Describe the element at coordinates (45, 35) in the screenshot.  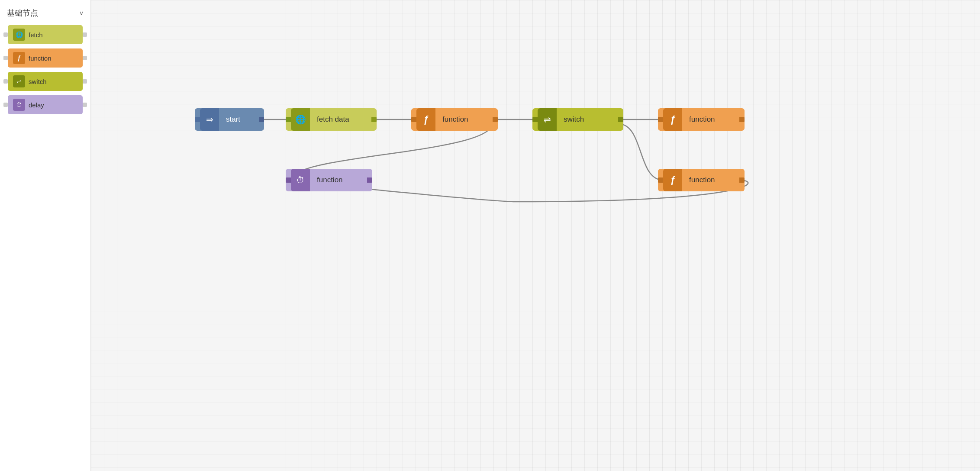
I see `sidebar-node-fetch: 🌐 fetch` at that location.